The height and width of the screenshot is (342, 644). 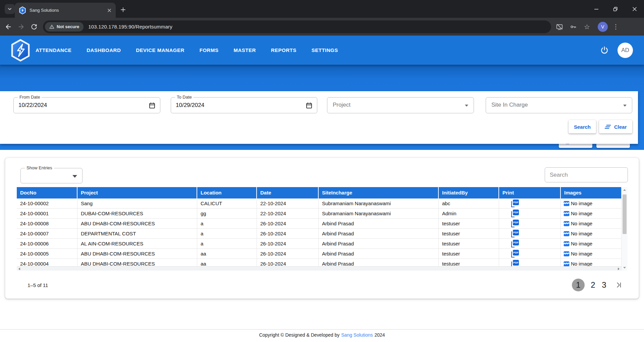 I want to click on cell-docno: 24-10-00005, so click(x=47, y=253).